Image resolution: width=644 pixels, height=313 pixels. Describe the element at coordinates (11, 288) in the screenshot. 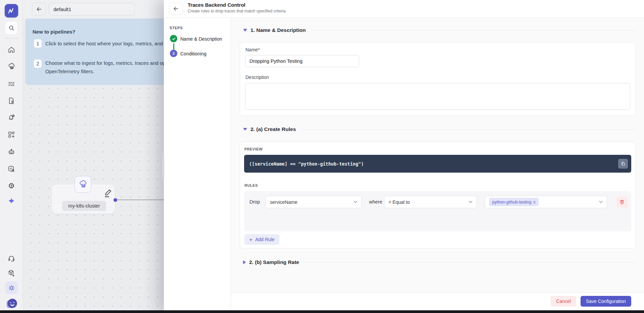

I see `gear-icon` at that location.